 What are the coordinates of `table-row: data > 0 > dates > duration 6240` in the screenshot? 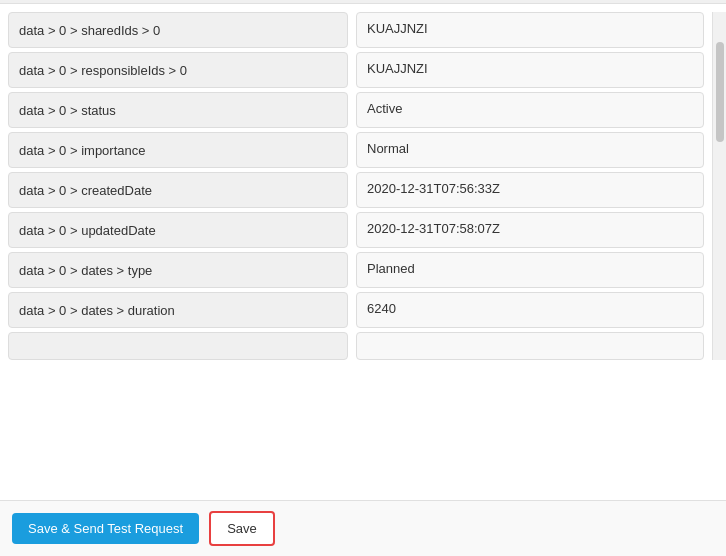 It's located at (356, 310).